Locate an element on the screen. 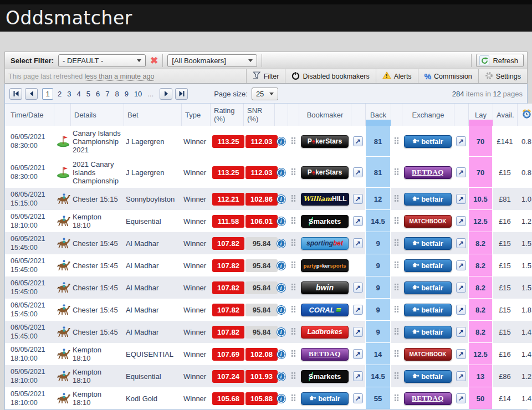  exchange-logo-matchbook: MATCHBOOK is located at coordinates (428, 222).